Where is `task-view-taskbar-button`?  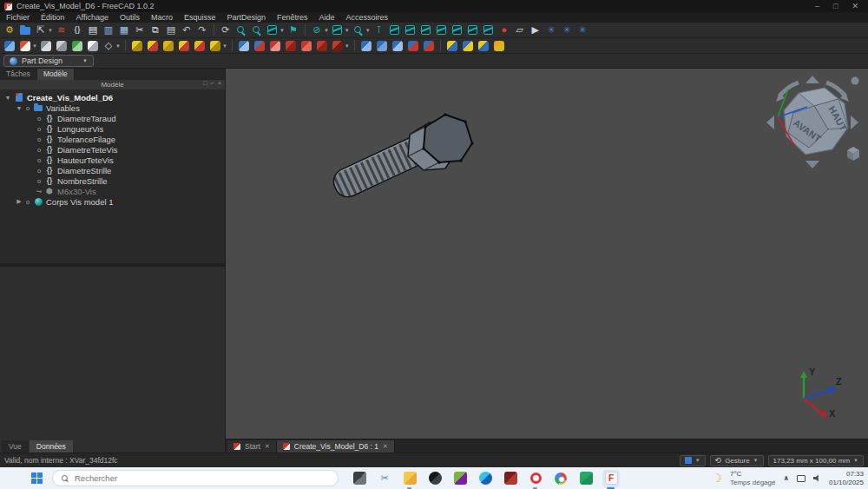
task-view-taskbar-button is located at coordinates (359, 479).